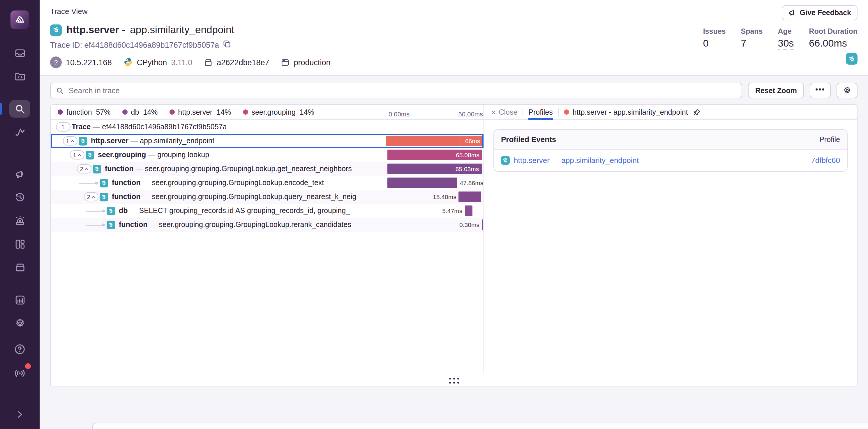 This screenshot has height=429, width=868. I want to click on span-label: http.server — app.similarity_endpoint, so click(153, 141).